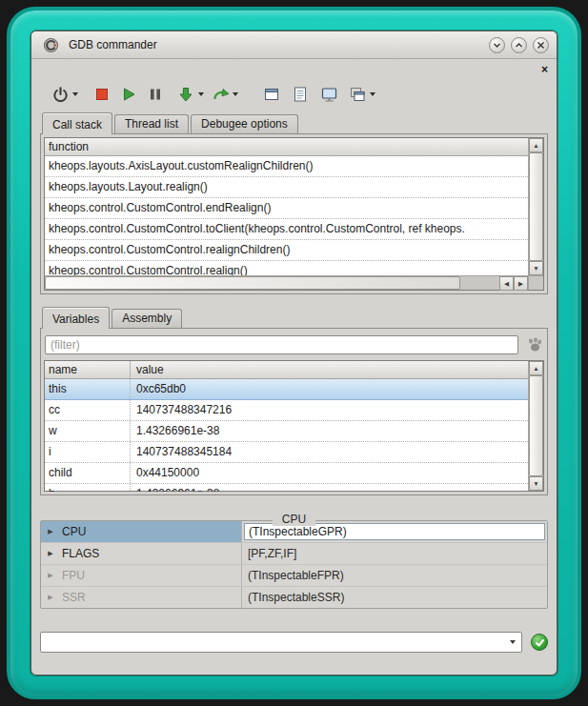 This screenshot has width=588, height=706. Describe the element at coordinates (253, 283) in the screenshot. I see `horizontal-scroll-thumb` at that location.